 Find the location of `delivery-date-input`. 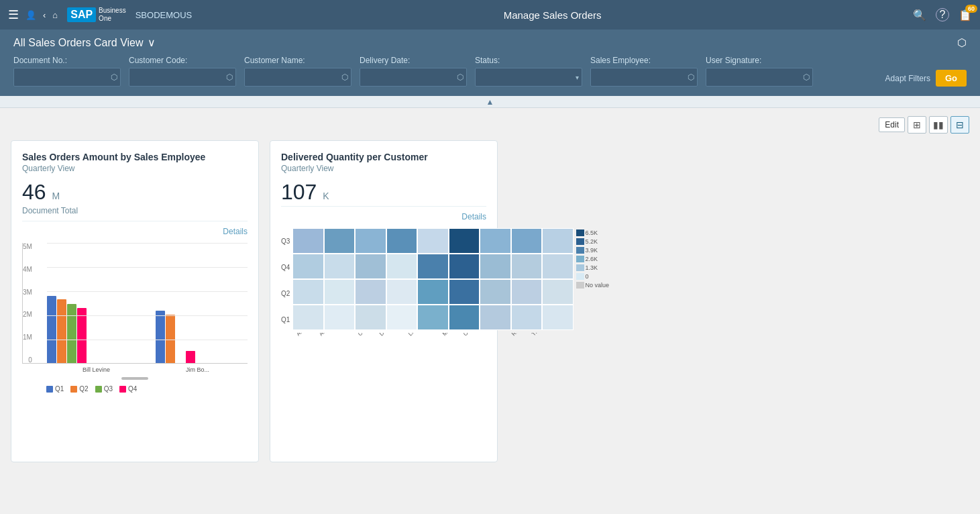

delivery-date-input is located at coordinates (410, 77).